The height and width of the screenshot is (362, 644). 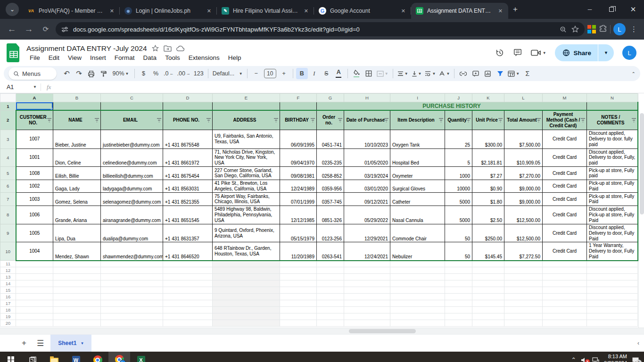 What do you see at coordinates (459, 186) in the screenshot?
I see `cell-r6c9: 10000` at bounding box center [459, 186].